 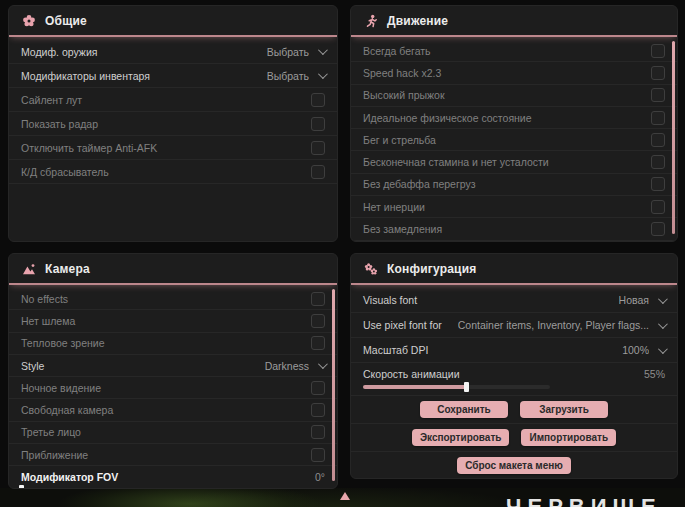 What do you see at coordinates (173, 299) in the screenshot?
I see `row-no-effects: No effects` at bounding box center [173, 299].